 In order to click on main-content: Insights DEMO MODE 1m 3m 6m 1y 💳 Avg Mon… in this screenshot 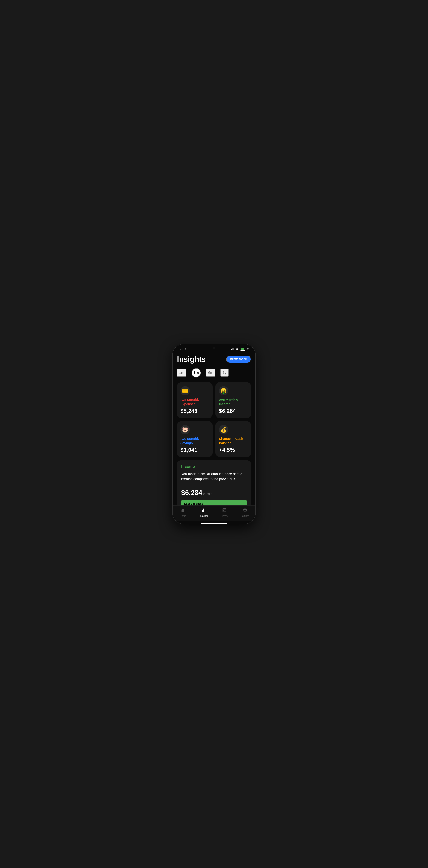, I will do `click(214, 429)`.